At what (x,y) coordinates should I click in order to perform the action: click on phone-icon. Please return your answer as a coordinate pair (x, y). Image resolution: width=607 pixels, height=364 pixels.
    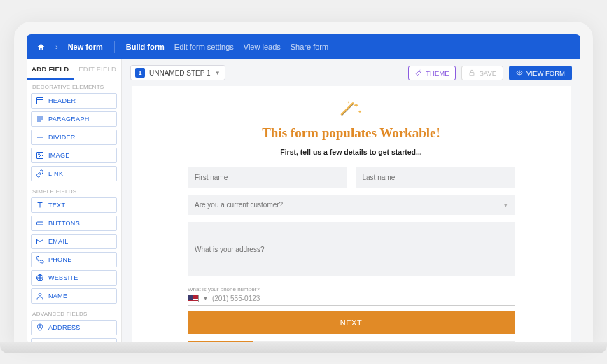
    Looking at the image, I should click on (40, 260).